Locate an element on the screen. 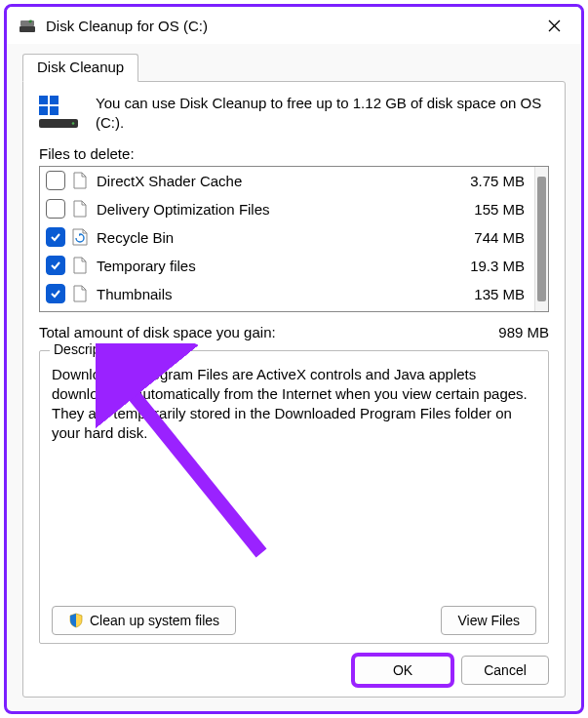  cancel-button-label: Cancel is located at coordinates (505, 670).